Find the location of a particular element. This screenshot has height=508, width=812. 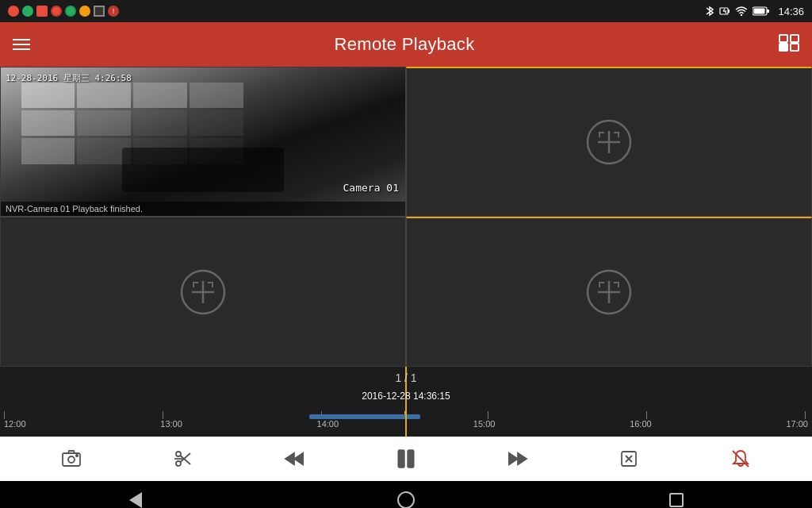

delete-clip-button is located at coordinates (629, 459).